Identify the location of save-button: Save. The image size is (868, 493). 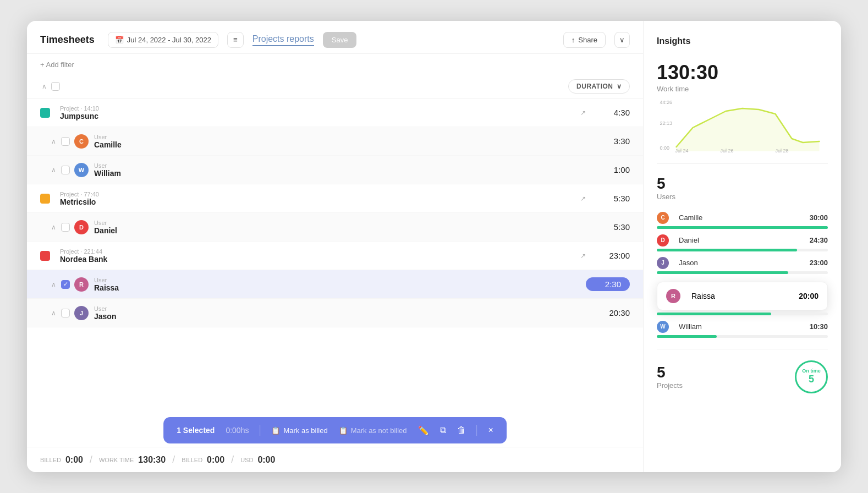
(340, 40).